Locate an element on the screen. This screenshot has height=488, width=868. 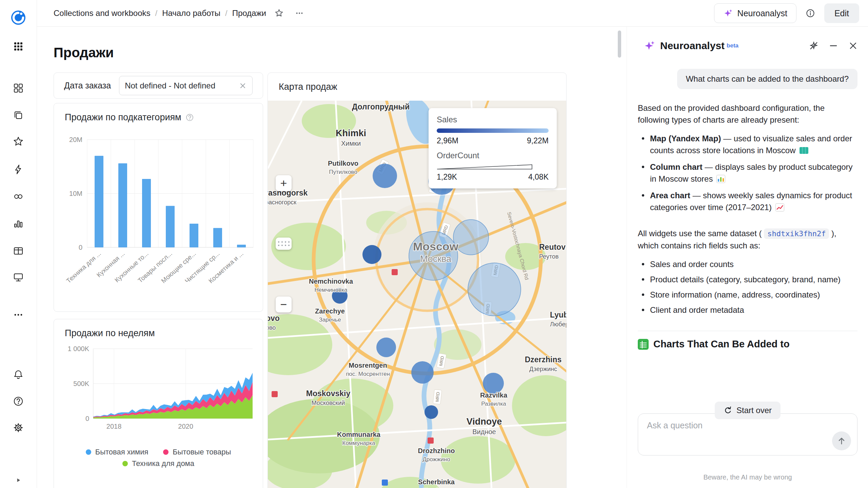
datalens-logo is located at coordinates (18, 18).